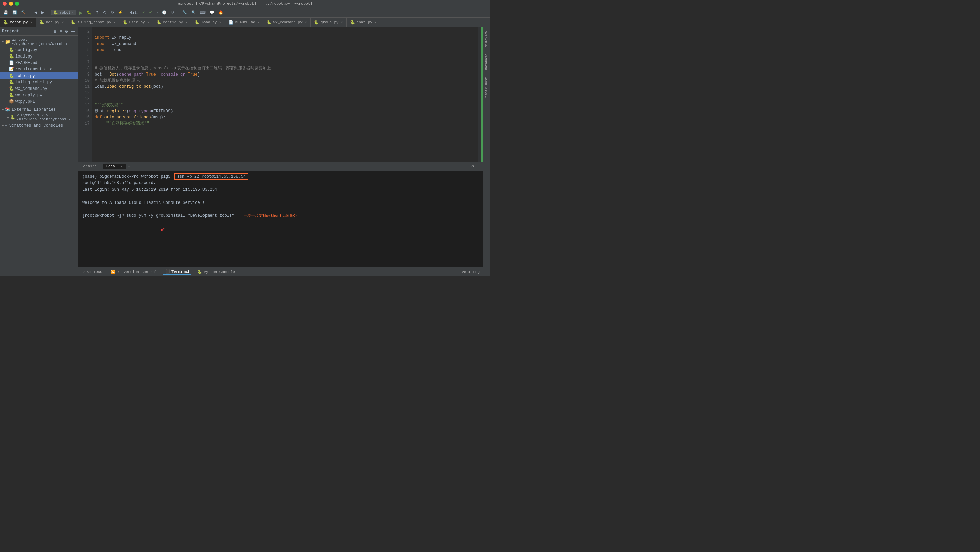 The height and width of the screenshot is (552, 980). I want to click on file-requirements: 📝 requirements.txt, so click(39, 69).